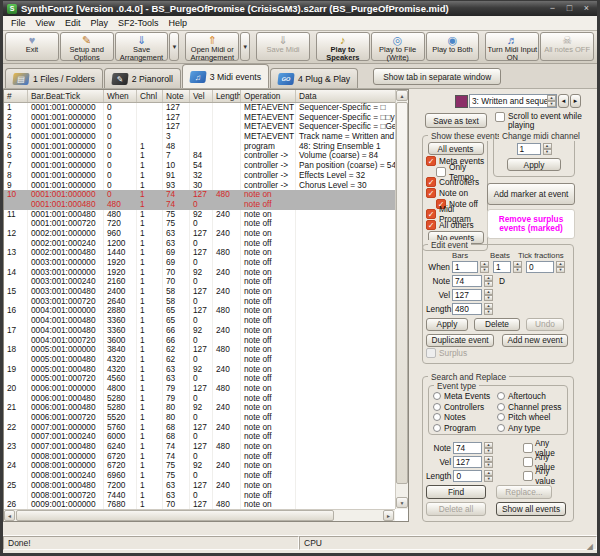 The height and width of the screenshot is (556, 600). I want to click on event-type-aftertouch: Aftertouch, so click(532, 396).